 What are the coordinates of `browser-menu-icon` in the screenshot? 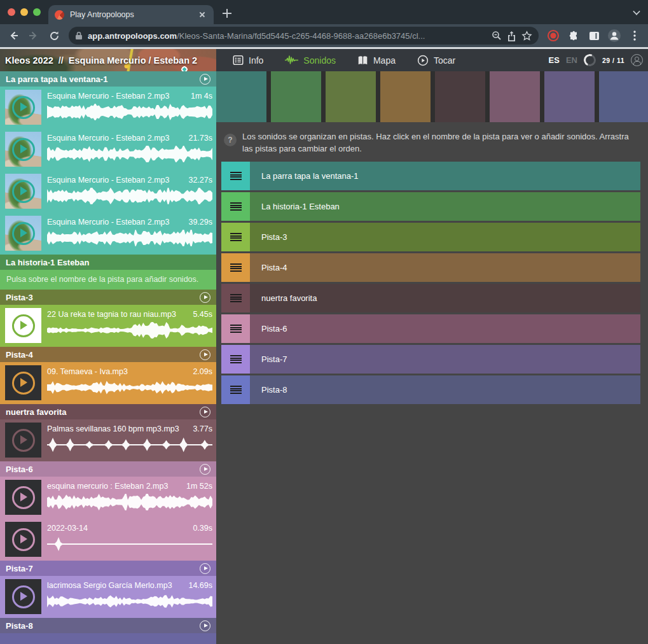 It's located at (635, 36).